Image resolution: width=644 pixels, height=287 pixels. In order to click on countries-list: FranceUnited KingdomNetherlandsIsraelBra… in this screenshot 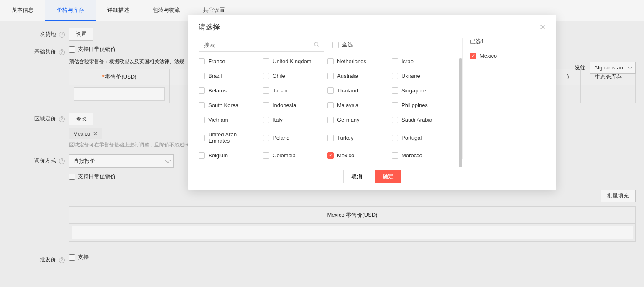, I will do `click(327, 108)`.